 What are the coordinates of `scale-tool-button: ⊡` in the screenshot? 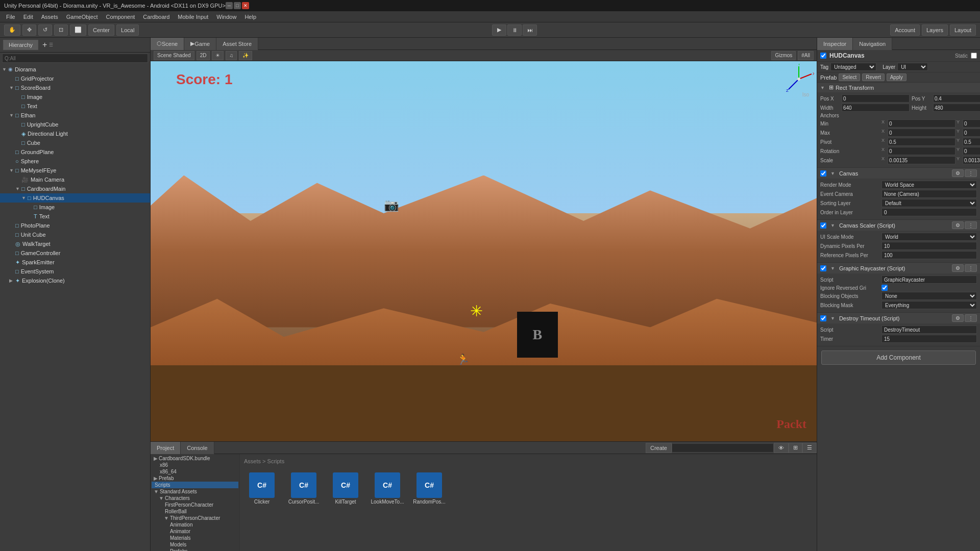 It's located at (61, 30).